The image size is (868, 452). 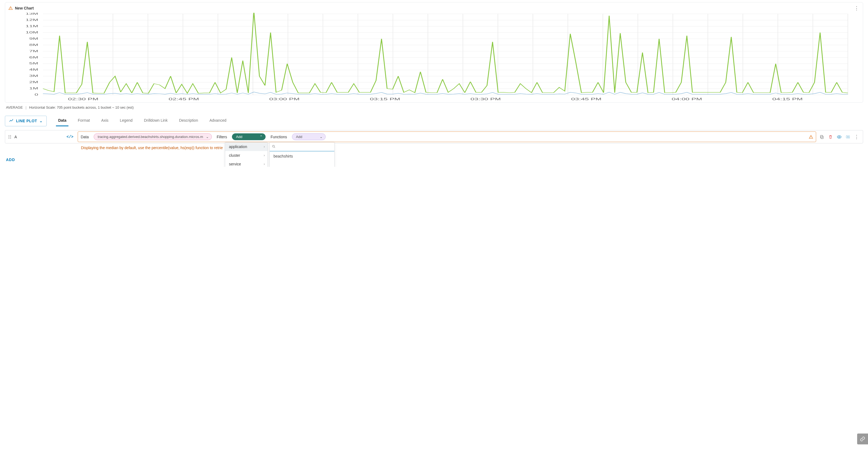 What do you see at coordinates (70, 137) in the screenshot?
I see `code-toggle-button: </>` at bounding box center [70, 137].